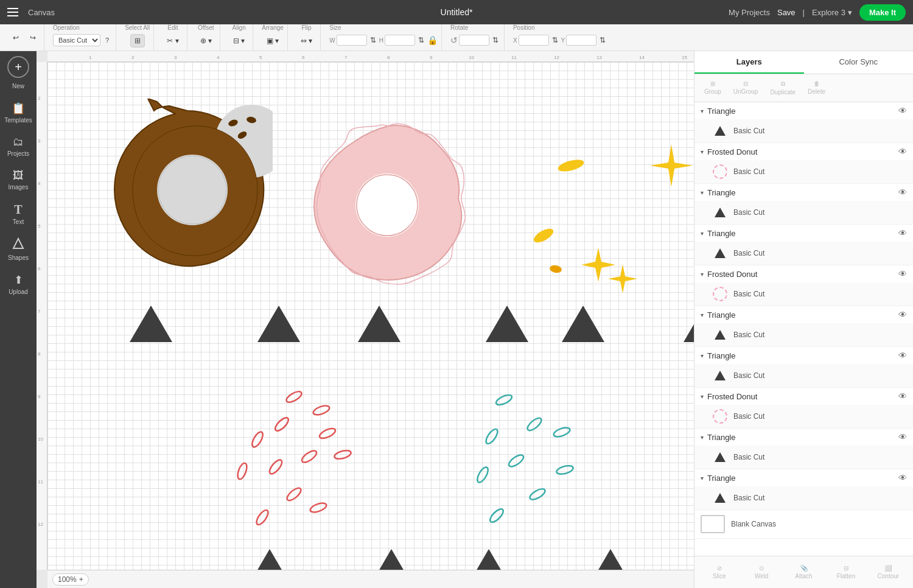  Describe the element at coordinates (803, 355) in the screenshot. I see `layer-header-triangle-5: ▾ Triangle 👁` at that location.